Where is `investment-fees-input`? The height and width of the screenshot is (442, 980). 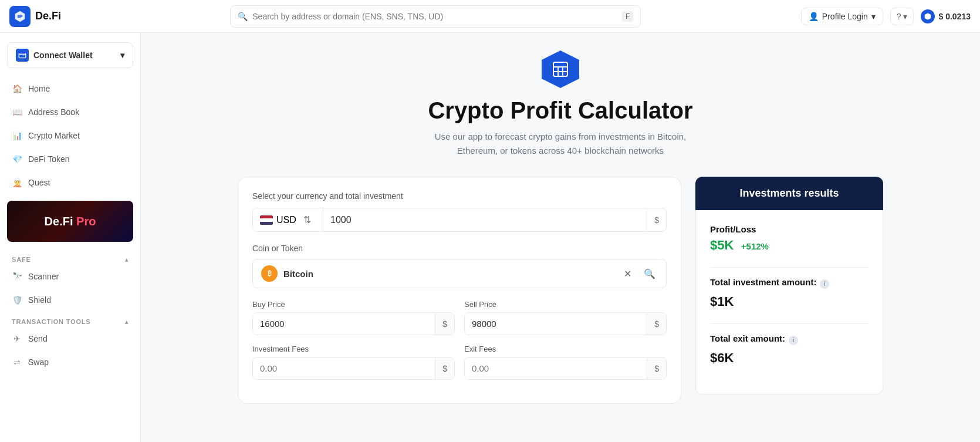
investment-fees-input is located at coordinates (344, 369).